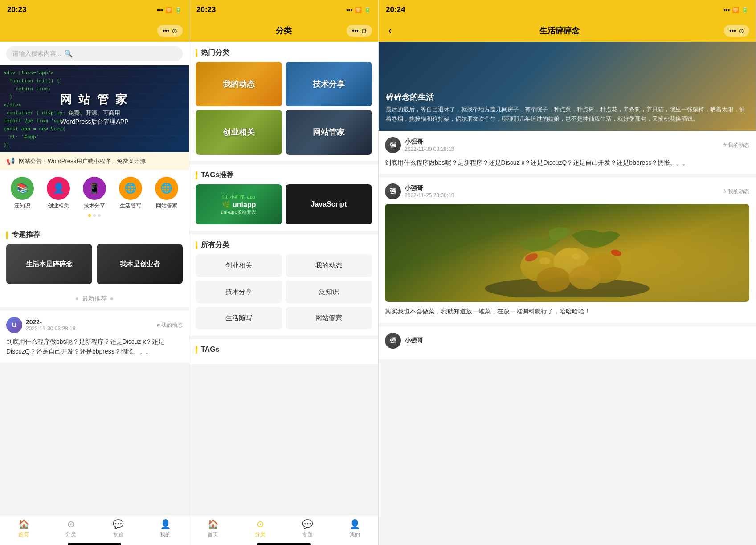 This screenshot has width=756, height=545. What do you see at coordinates (94, 206) in the screenshot?
I see `cat-label-技术分享: 技术分享` at bounding box center [94, 206].